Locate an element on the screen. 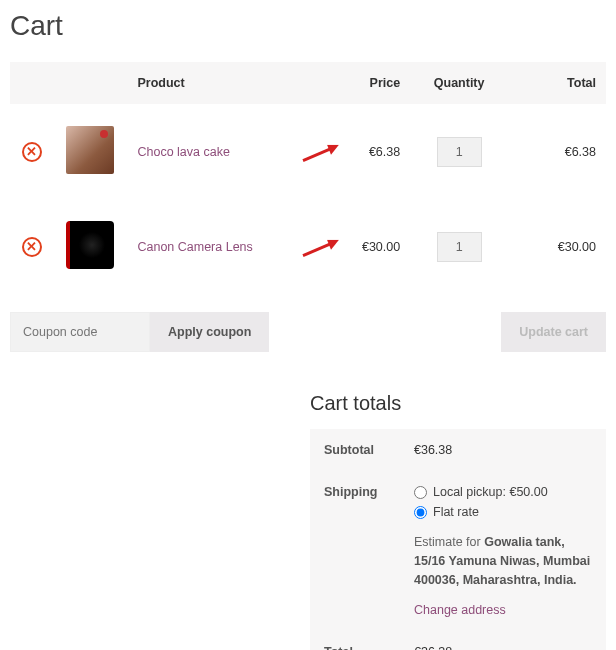  cart-row: ✕Canon Camera Lens€30.00€30.00 is located at coordinates (308, 246).